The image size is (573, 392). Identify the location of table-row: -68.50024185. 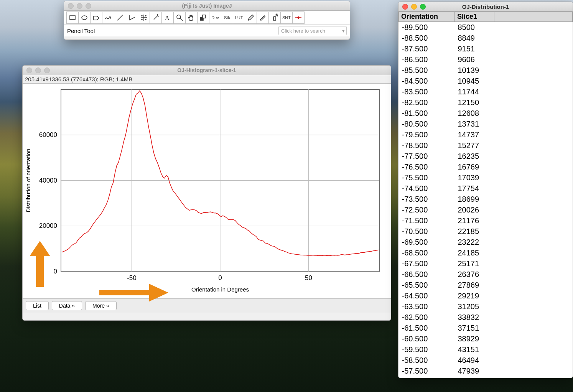
(486, 253).